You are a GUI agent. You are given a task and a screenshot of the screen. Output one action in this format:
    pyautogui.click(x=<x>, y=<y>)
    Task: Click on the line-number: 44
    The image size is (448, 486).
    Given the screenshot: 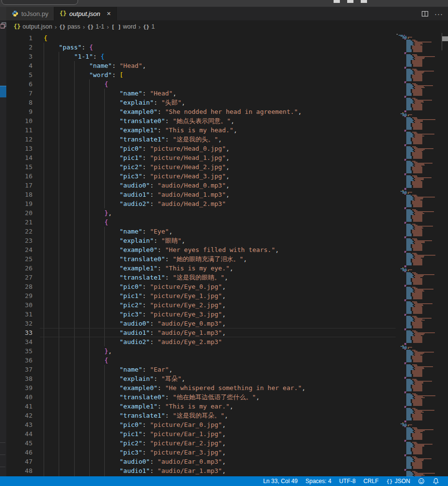 What is the action you would take?
    pyautogui.click(x=19, y=434)
    